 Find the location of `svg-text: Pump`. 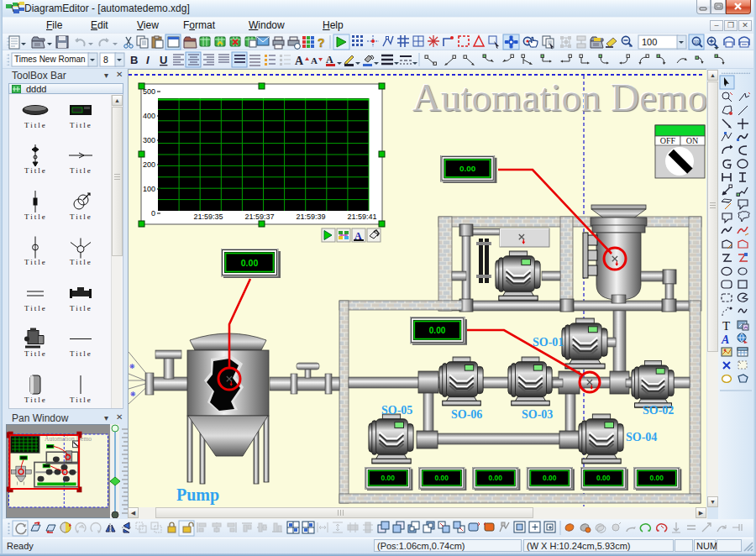

svg-text: Pump is located at coordinates (198, 496).